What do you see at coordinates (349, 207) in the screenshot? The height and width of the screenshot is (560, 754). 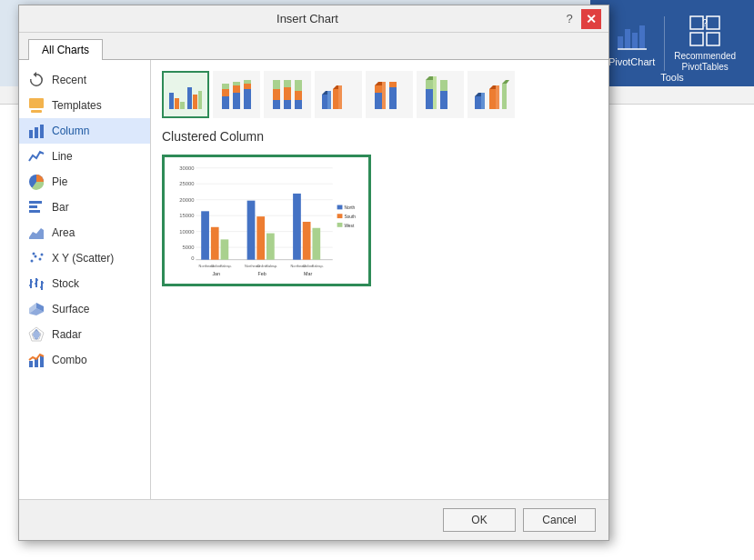 I see `svg-text: North` at bounding box center [349, 207].